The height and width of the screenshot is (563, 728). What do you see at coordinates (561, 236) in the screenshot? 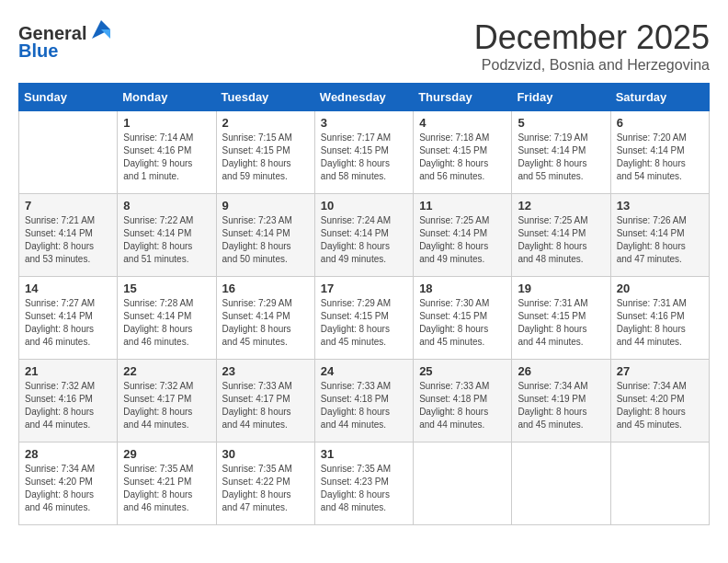
I see `calendar-cell: 12Sunrise: 7:25 AMSunset: 4:14 PMDayligh…` at bounding box center [561, 236].